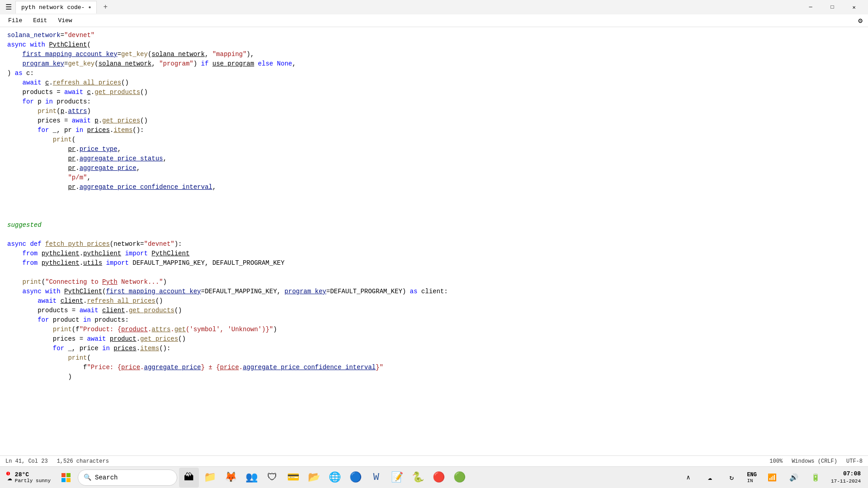 This screenshot has height=488, width=868. What do you see at coordinates (832, 7) in the screenshot?
I see `restore-button: □` at bounding box center [832, 7].